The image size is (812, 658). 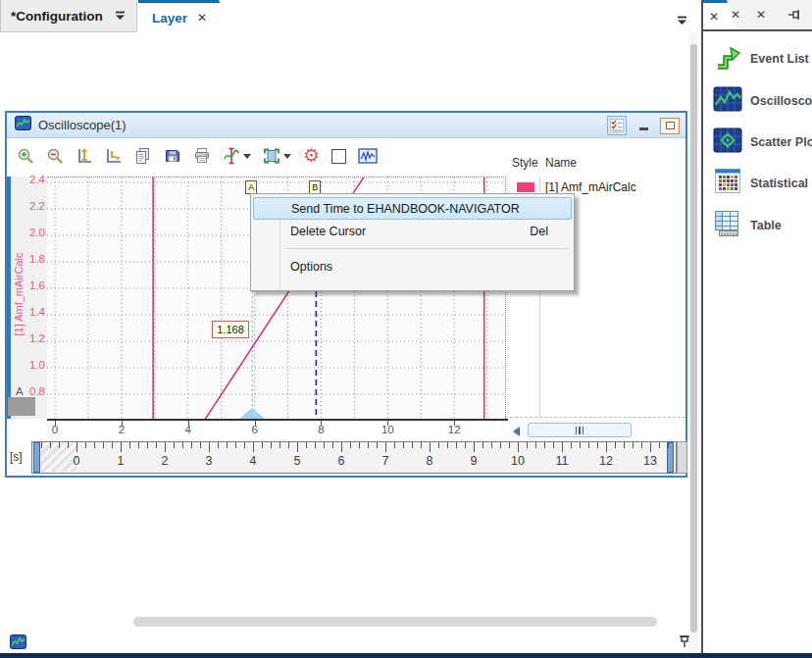 What do you see at coordinates (516, 431) in the screenshot?
I see `legend-scroll-left-arrow` at bounding box center [516, 431].